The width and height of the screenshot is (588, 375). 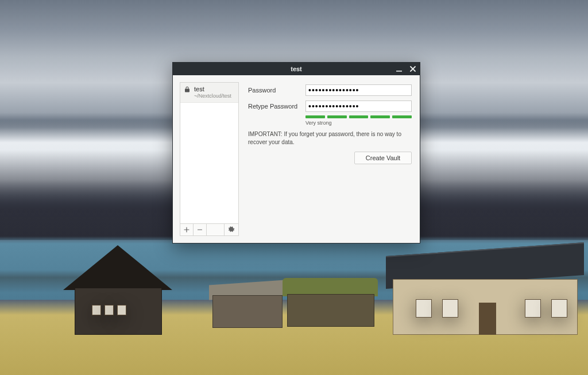 What do you see at coordinates (330, 196) in the screenshot?
I see `form-filler` at bounding box center [330, 196].